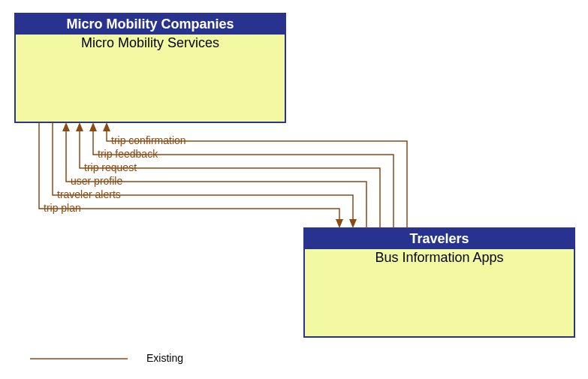 This screenshot has width=588, height=379. What do you see at coordinates (96, 181) in the screenshot?
I see `flow-label-user-profile: user profile` at bounding box center [96, 181].